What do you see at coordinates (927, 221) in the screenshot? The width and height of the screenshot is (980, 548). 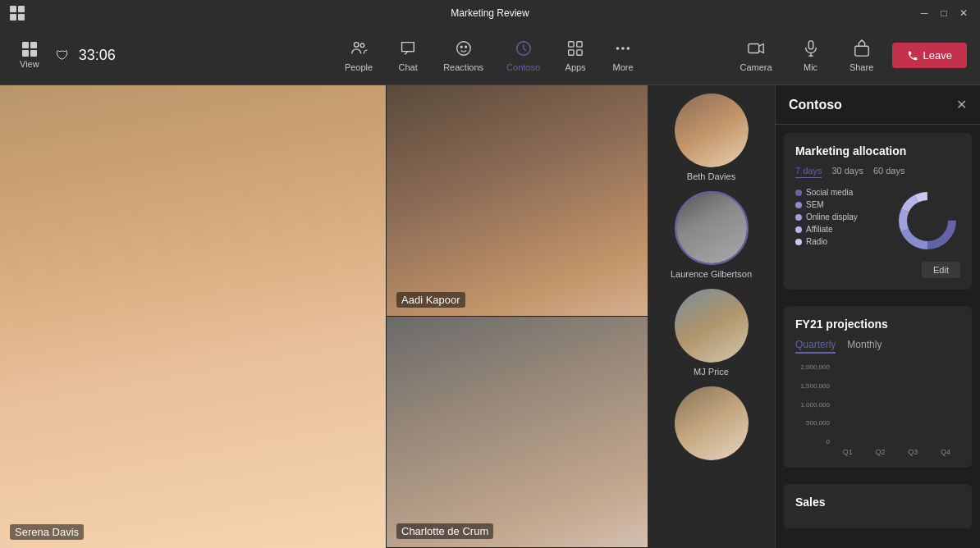 I see `donut-chart` at bounding box center [927, 221].